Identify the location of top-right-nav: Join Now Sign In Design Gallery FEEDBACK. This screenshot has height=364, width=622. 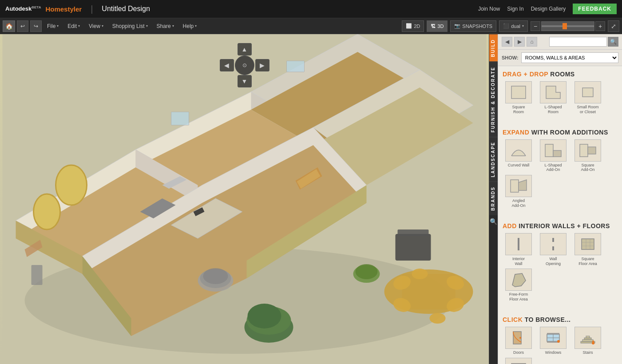
(547, 9).